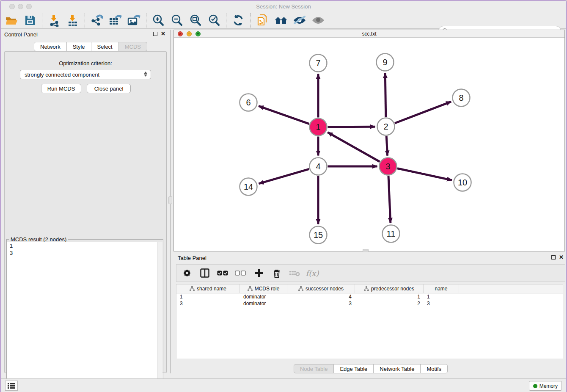 This screenshot has width=567, height=392. What do you see at coordinates (208, 289) in the screenshot?
I see `column-header-shared-name: shared name` at bounding box center [208, 289].